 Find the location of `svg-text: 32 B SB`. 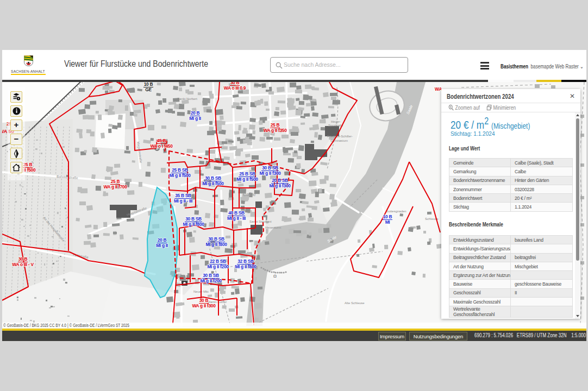

svg-text: 32 B SB is located at coordinates (246, 261).